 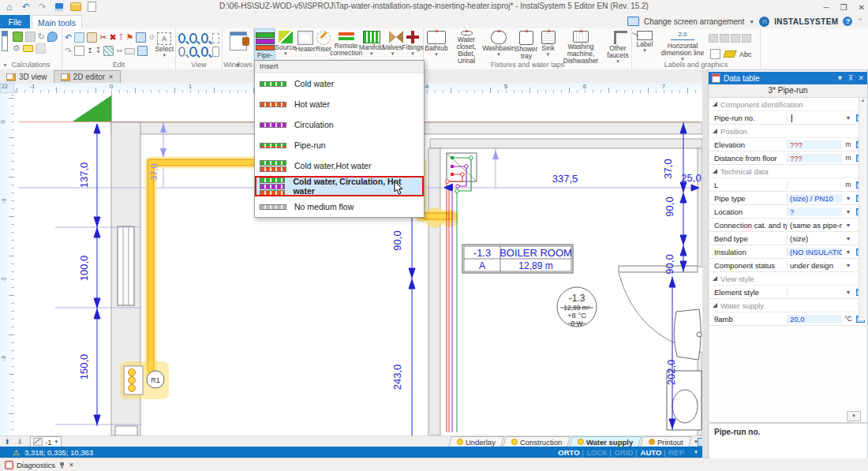 What do you see at coordinates (339, 186) in the screenshot?
I see `menu-item-cold-circulation-hot: Cold water, Circulation, Hot water` at bounding box center [339, 186].